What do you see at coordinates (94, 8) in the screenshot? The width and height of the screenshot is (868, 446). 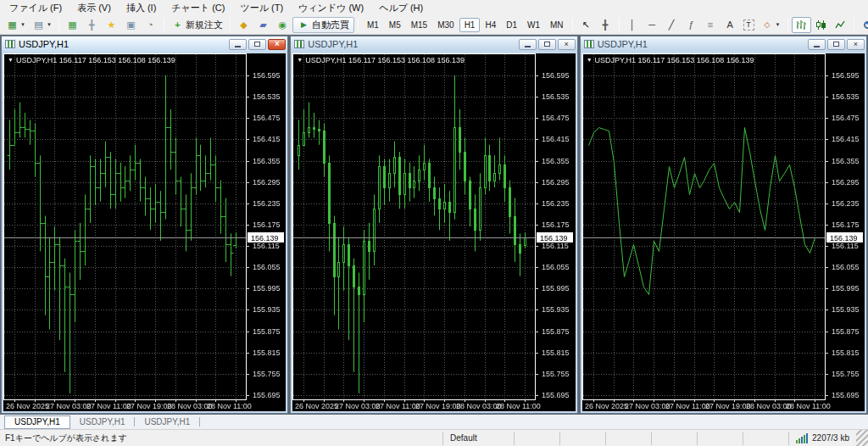 I see `menu-view: 表示 (V)` at bounding box center [94, 8].